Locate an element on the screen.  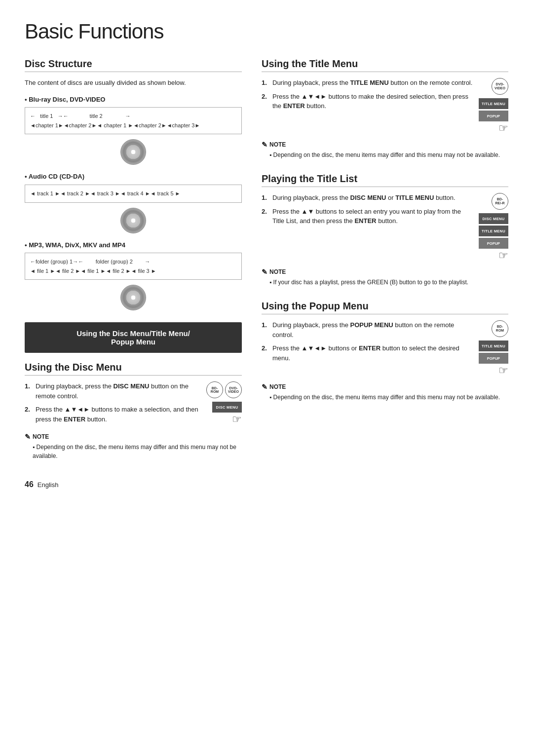
bluray-diagram: ← title 1 →← title 2 → ◄chapter 1►◄chapt… is located at coordinates (133, 120).